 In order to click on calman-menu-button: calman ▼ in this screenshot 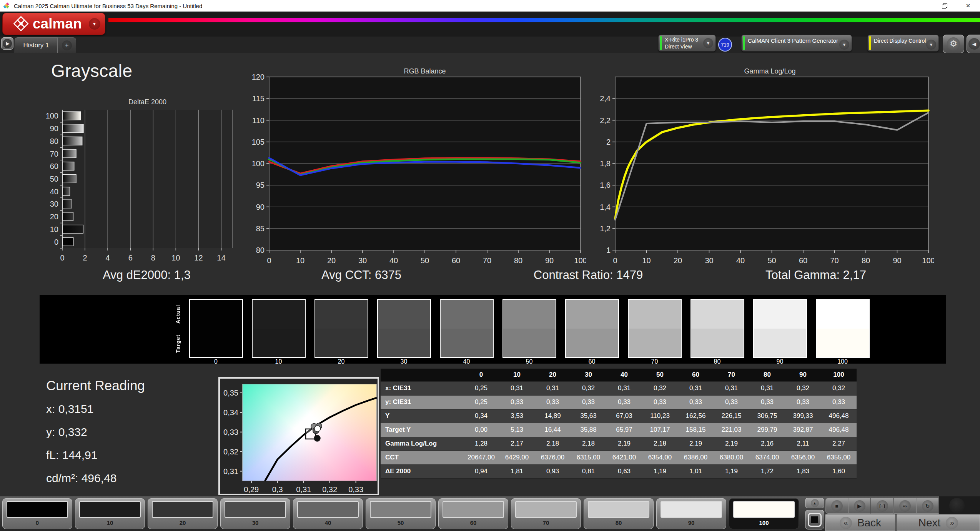, I will do `click(54, 24)`.